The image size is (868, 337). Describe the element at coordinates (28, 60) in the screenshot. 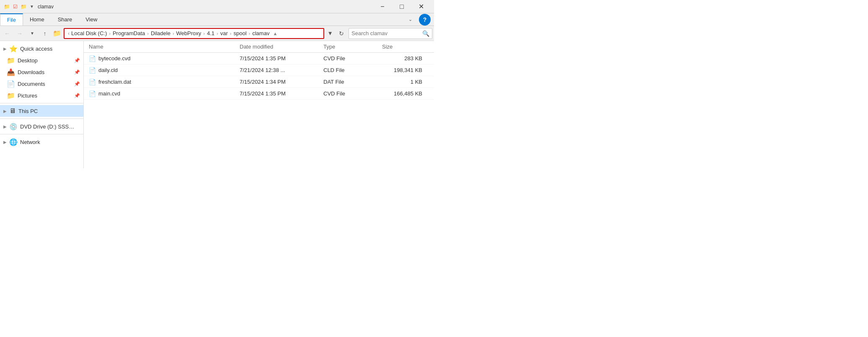

I see `desktop-label: Desktop` at that location.